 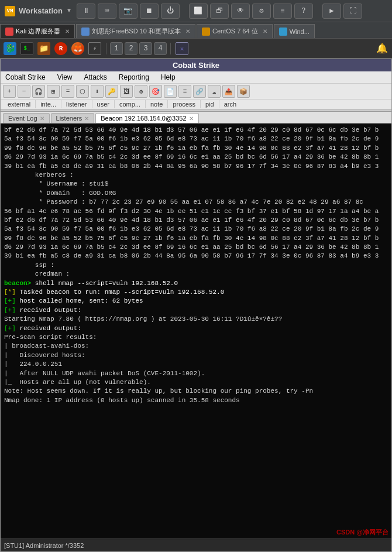 I want to click on kali-dragon-icon: 🐉, so click(x=10, y=49).